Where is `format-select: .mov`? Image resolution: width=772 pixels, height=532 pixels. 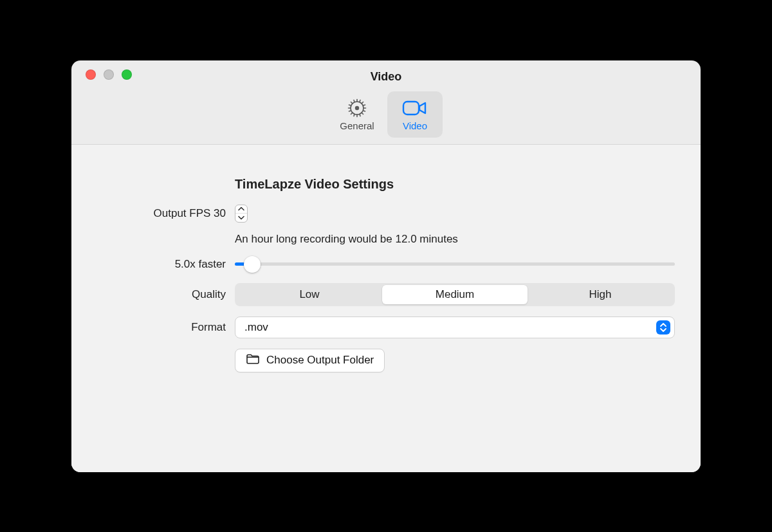
format-select: .mov is located at coordinates (455, 327).